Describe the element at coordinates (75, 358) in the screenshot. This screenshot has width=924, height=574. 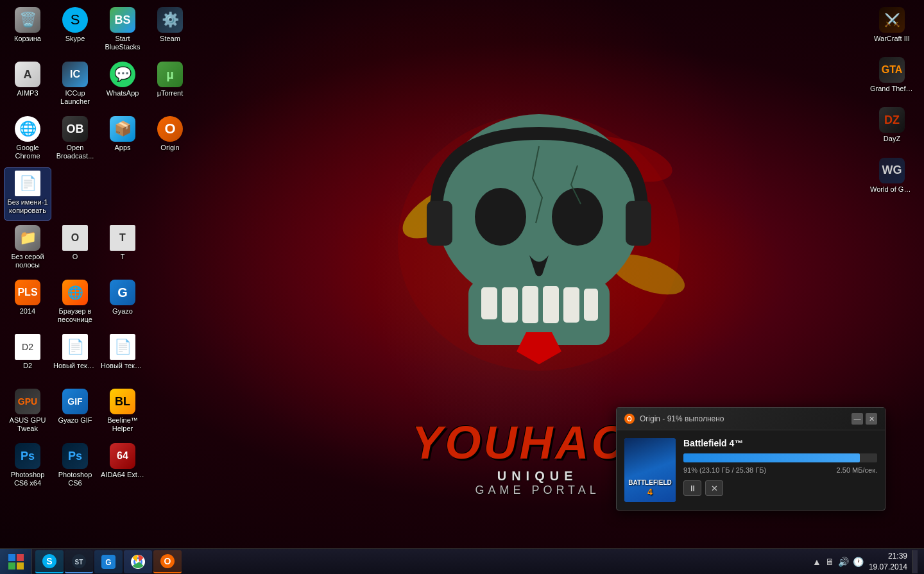
I see `icon-new-txt1: 📄 Новый текстов...` at that location.